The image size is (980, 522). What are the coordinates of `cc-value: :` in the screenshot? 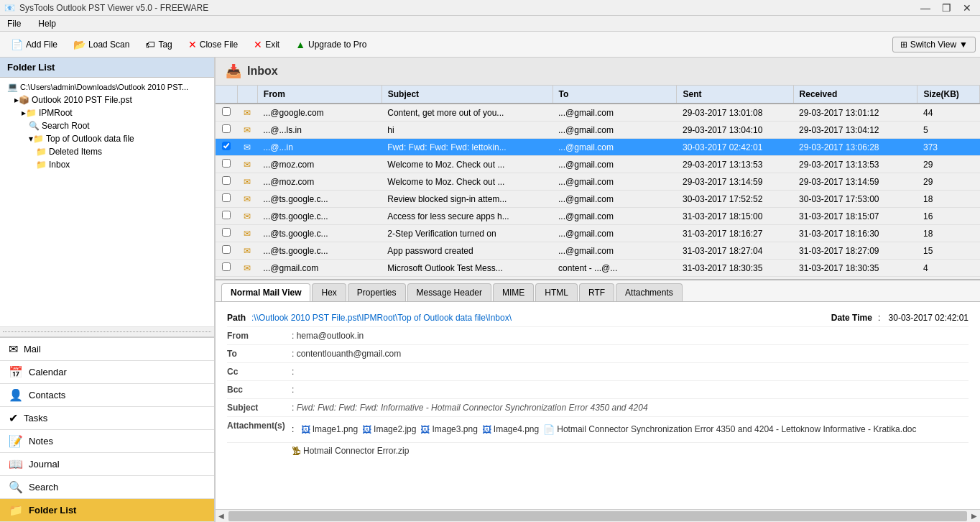 It's located at (293, 372).